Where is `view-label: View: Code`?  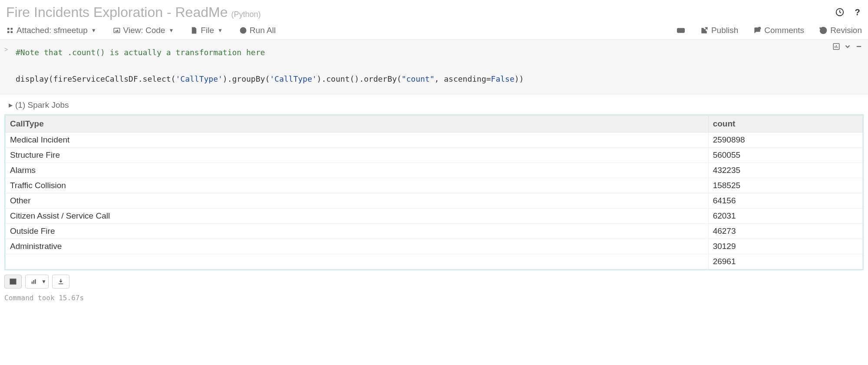 view-label: View: Code is located at coordinates (144, 30).